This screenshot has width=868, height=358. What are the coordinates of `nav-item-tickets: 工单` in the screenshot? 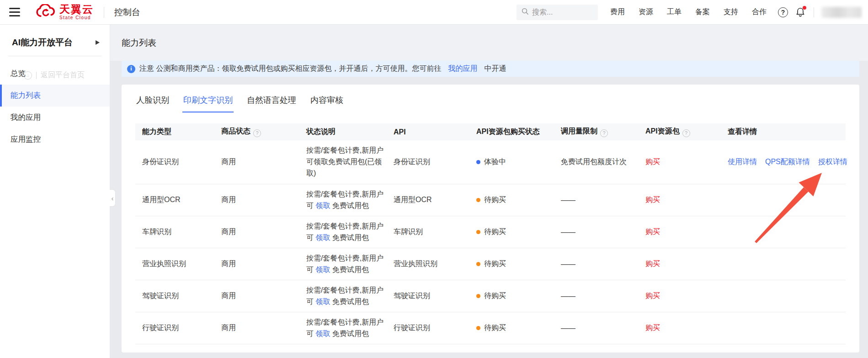 It's located at (674, 12).